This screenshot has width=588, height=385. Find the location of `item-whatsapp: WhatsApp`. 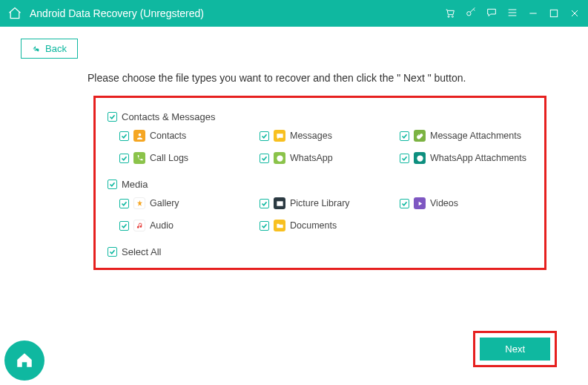

item-whatsapp: WhatsApp is located at coordinates (326, 158).